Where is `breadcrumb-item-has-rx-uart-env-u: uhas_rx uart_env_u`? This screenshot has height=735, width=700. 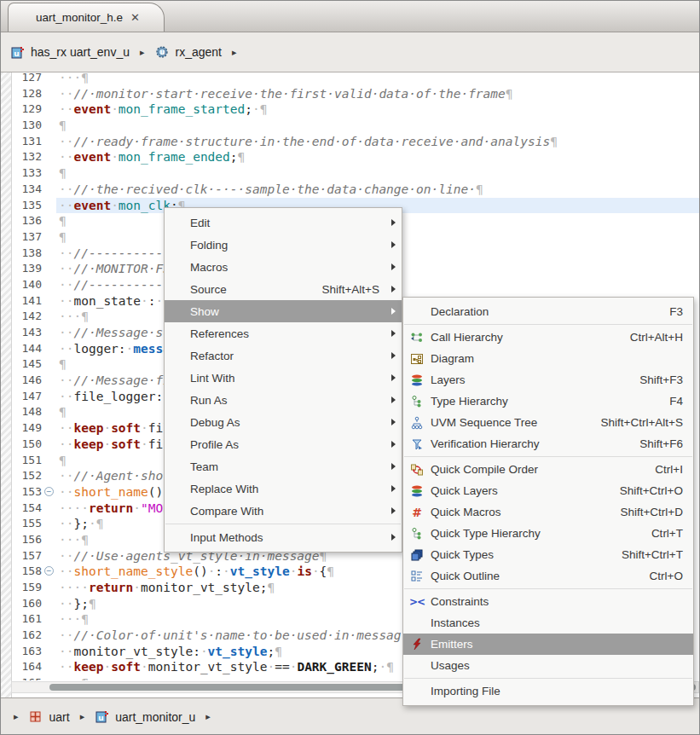
breadcrumb-item-has-rx-uart-env-u: uhas_rx uart_env_u is located at coordinates (70, 52).